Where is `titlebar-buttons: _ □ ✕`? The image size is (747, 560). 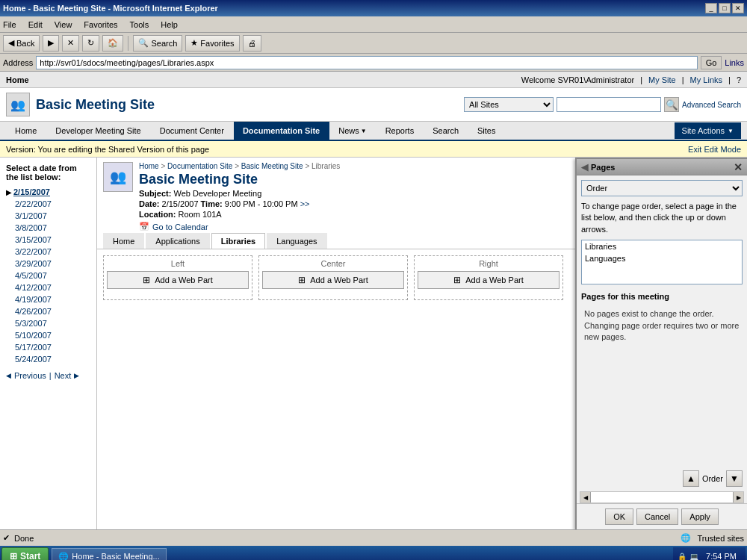
titlebar-buttons: _ □ ✕ is located at coordinates (725, 8).